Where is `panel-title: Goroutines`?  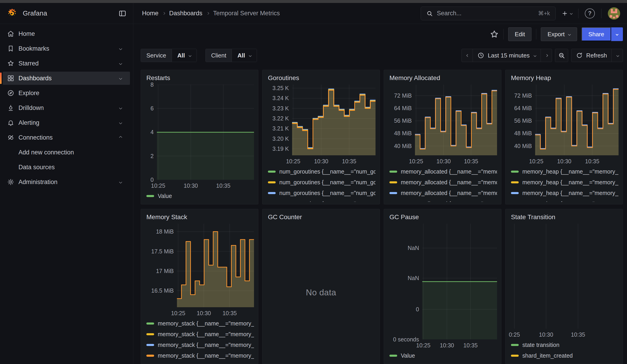
panel-title: Goroutines is located at coordinates (322, 78).